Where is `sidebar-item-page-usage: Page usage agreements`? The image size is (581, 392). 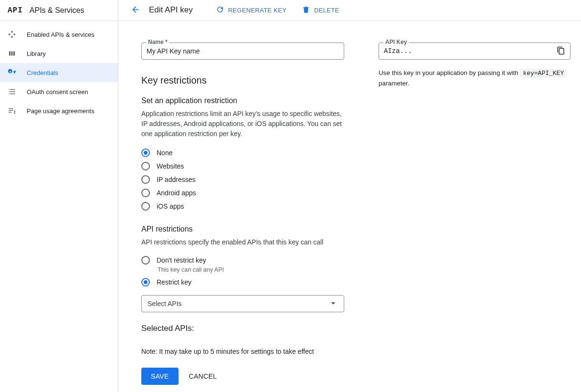
sidebar-item-page-usage: Page usage agreements is located at coordinates (59, 111).